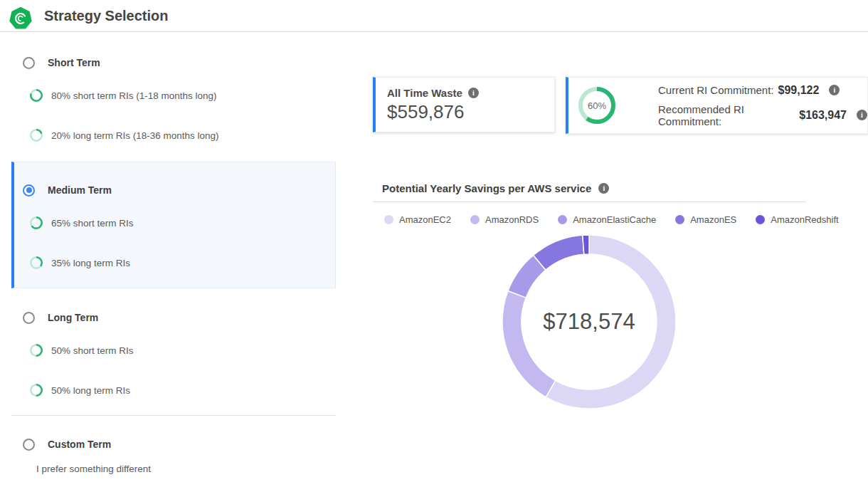 Image resolution: width=868 pixels, height=492 pixels. Describe the element at coordinates (80, 190) in the screenshot. I see `option-label: Medium Term` at that location.